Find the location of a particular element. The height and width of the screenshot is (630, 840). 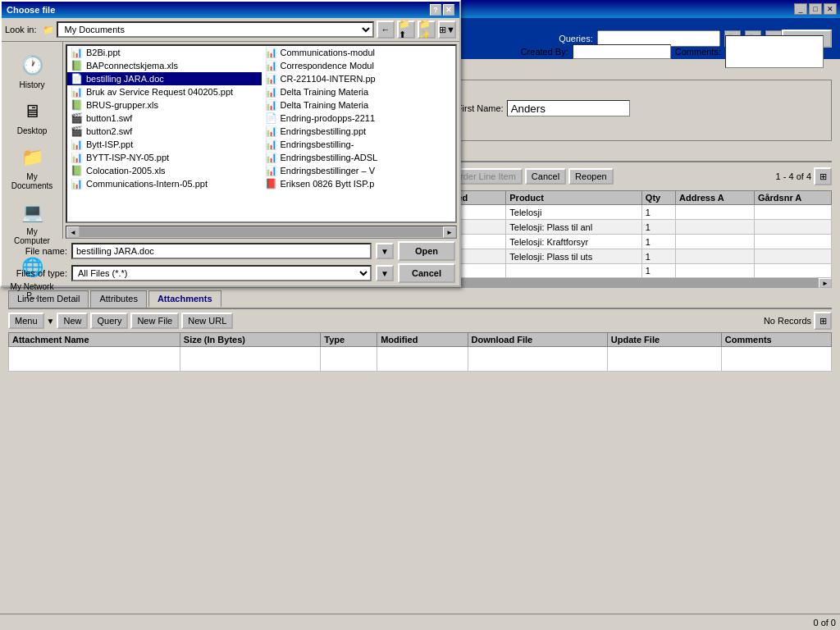

cancel-button: Cancel is located at coordinates (546, 176).